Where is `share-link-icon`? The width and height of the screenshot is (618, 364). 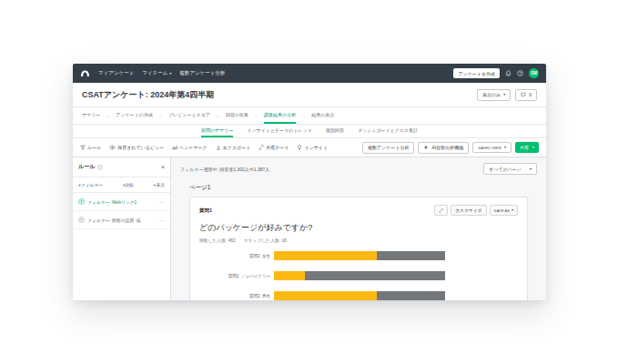
share-link-icon is located at coordinates (261, 147).